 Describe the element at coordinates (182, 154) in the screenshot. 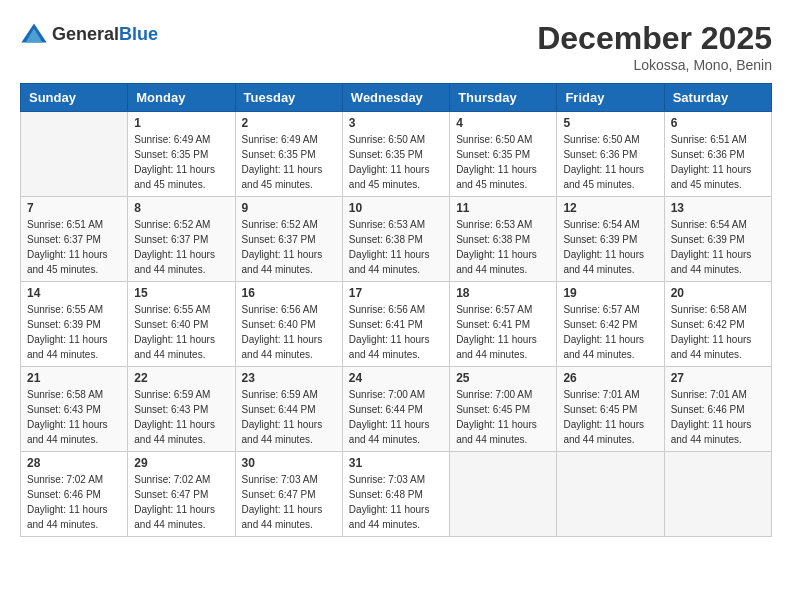

I see `calendar-cell: 1Sunrise: 6:49 AMSunset: 6:35 PMDaylight…` at that location.